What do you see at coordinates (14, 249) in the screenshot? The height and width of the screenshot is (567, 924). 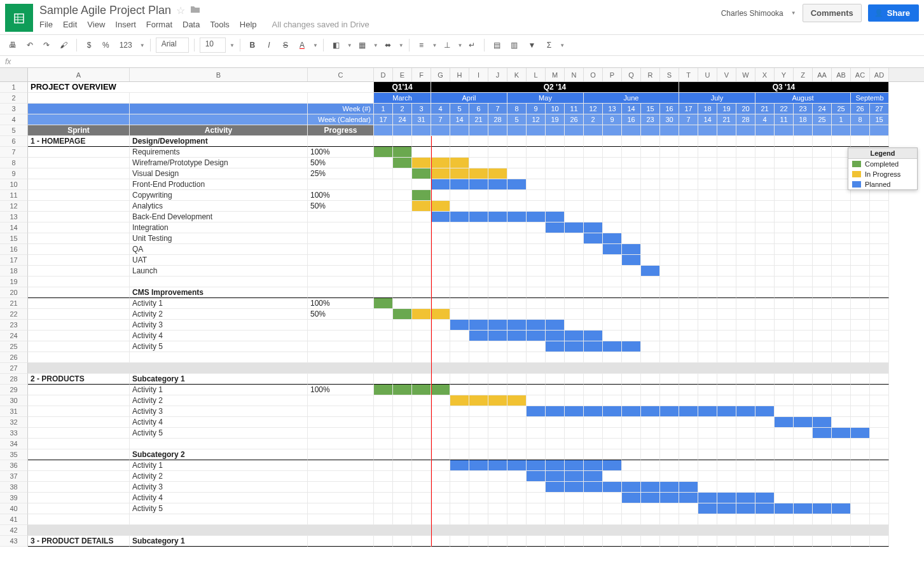 I see `row-header: 16` at bounding box center [14, 249].